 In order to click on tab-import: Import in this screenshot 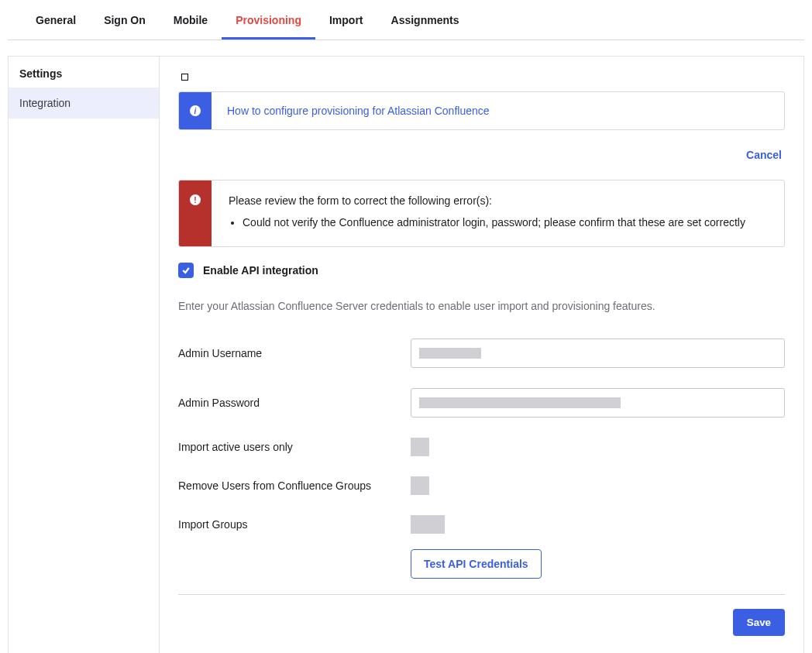, I will do `click(346, 20)`.